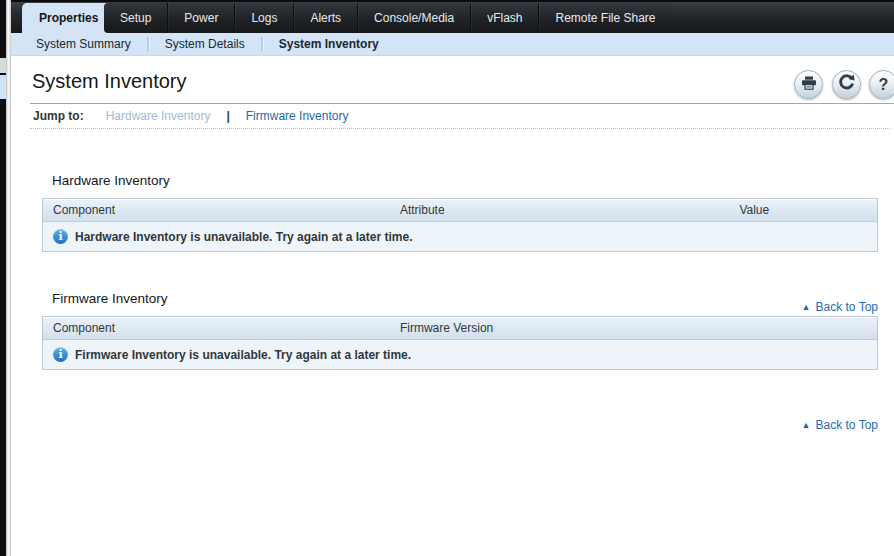  What do you see at coordinates (452, 44) in the screenshot?
I see `sub-nav-bar: System Summary System Details System Inv…` at bounding box center [452, 44].